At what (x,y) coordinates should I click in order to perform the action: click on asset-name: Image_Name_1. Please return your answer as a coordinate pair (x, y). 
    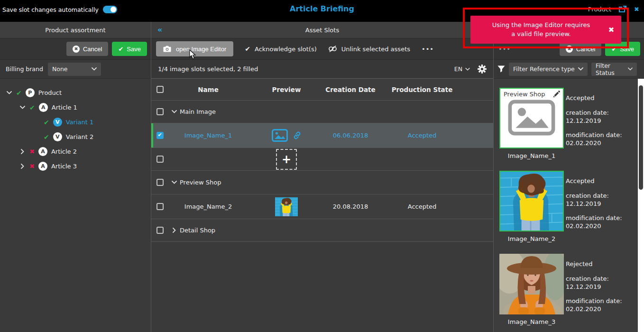
    Looking at the image, I should click on (208, 136).